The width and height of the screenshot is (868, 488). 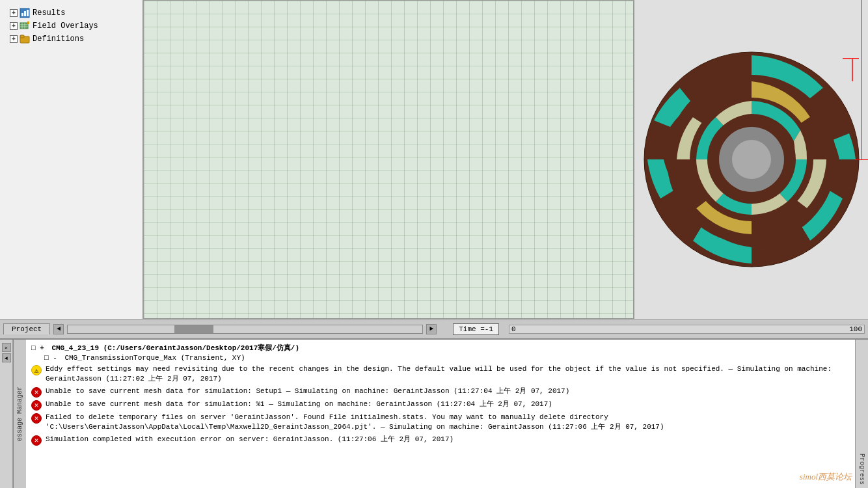 What do you see at coordinates (431, 329) in the screenshot?
I see `scroll-right-arrow: ►` at bounding box center [431, 329].